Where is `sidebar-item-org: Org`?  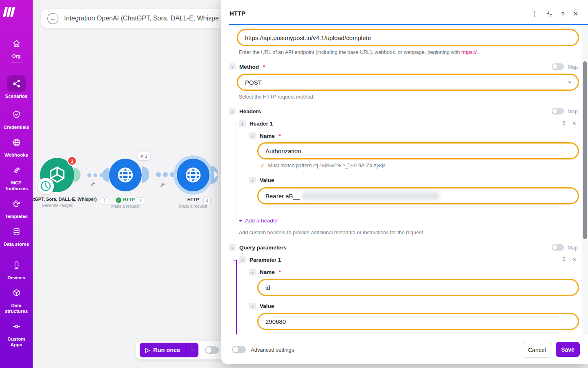
sidebar-item-org: Org is located at coordinates (16, 47).